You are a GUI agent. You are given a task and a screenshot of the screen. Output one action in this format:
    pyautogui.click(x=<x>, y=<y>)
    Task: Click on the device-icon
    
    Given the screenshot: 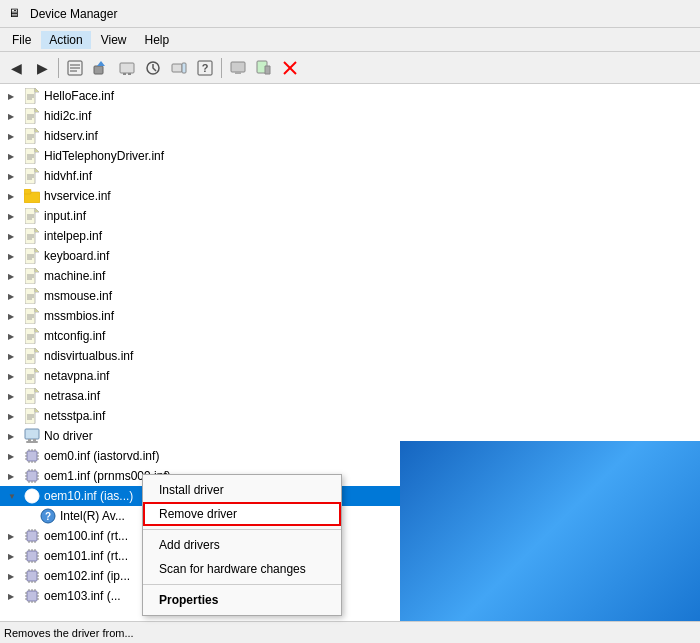 What is the action you would take?
    pyautogui.click(x=32, y=436)
    